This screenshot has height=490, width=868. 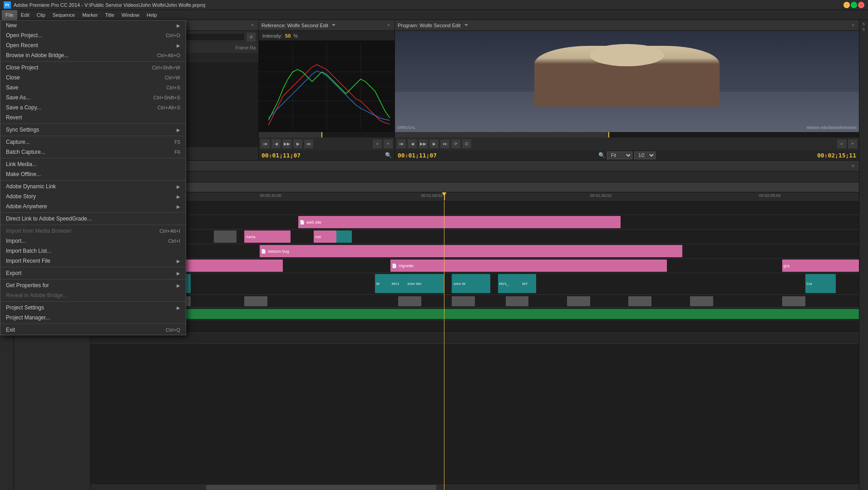 What do you see at coordinates (170, 231) in the screenshot?
I see `menu-importbrowser-shortcut: Ctrl+Alt+I` at bounding box center [170, 231].